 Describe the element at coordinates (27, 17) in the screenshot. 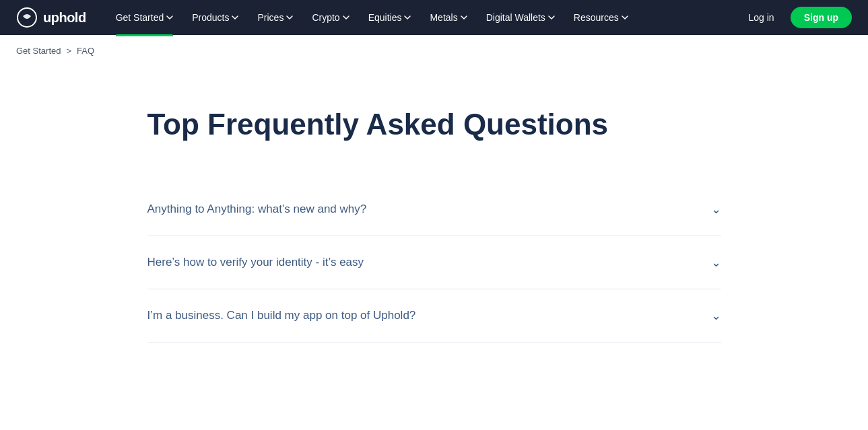

I see `uphold-logo-icon` at that location.